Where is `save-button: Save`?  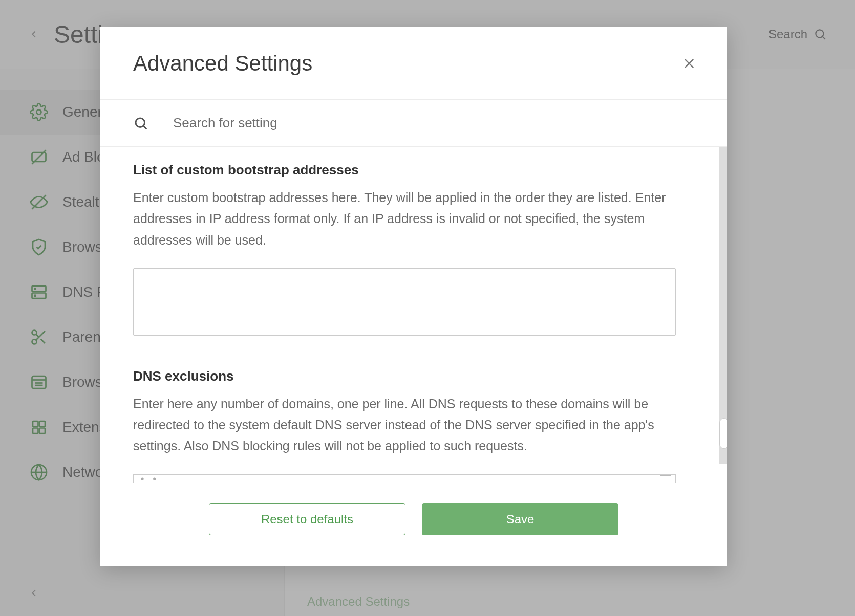
save-button: Save is located at coordinates (520, 519).